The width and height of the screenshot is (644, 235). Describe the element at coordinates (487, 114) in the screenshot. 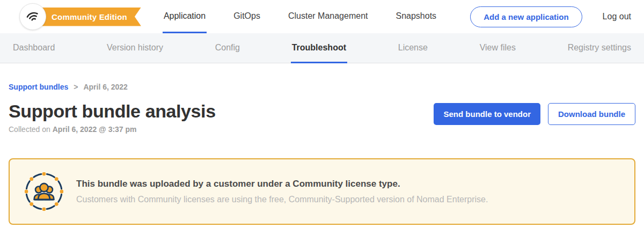

I see `send-bundle-to-vendor-button: Send bundle to vendor` at that location.